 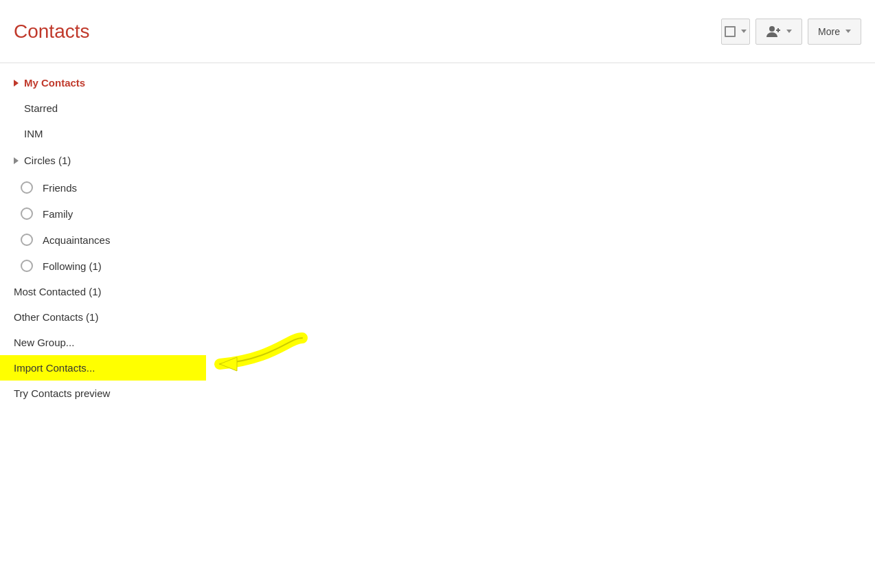 What do you see at coordinates (103, 342) in the screenshot?
I see `sidebar-item-new-group: New Group...` at bounding box center [103, 342].